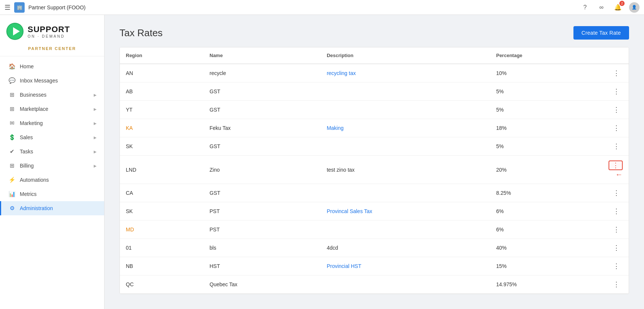 This screenshot has width=644, height=309. What do you see at coordinates (622, 3) in the screenshot?
I see `notification-badge: 2` at bounding box center [622, 3].